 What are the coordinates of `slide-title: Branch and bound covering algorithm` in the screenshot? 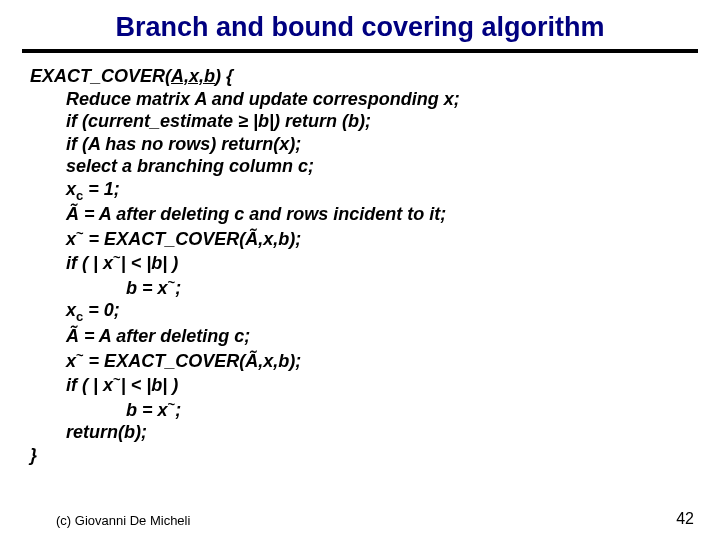 It's located at (360, 24).